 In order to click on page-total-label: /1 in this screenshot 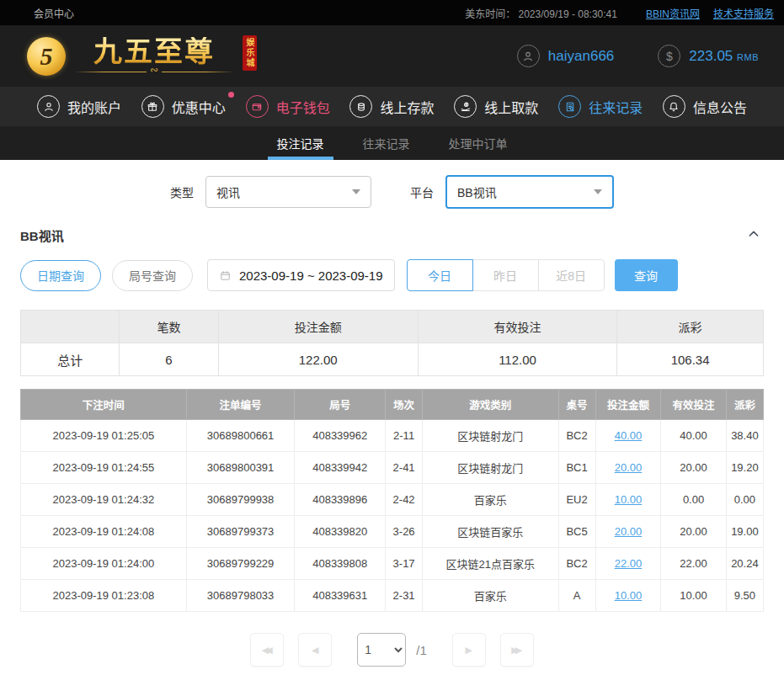, I will do `click(421, 650)`.